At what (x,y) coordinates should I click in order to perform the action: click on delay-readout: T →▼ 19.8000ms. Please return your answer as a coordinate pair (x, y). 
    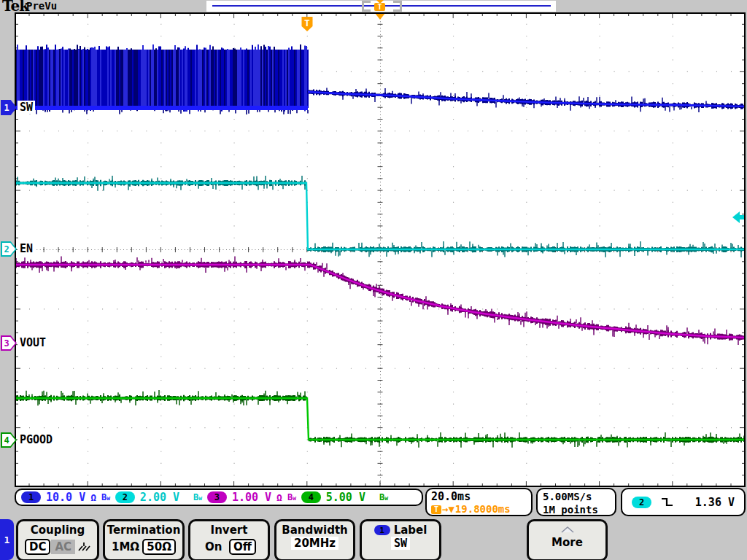
    Looking at the image, I should click on (479, 509).